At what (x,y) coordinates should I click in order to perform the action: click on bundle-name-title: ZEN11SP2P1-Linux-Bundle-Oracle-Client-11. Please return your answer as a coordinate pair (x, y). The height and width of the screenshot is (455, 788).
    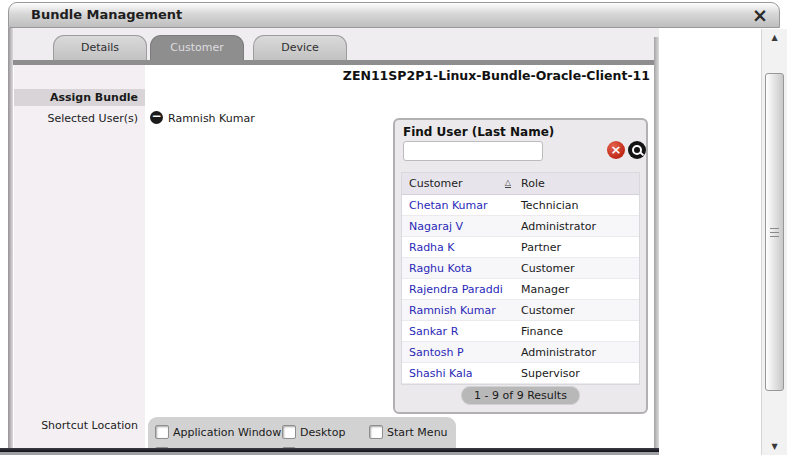
    Looking at the image, I should click on (496, 76).